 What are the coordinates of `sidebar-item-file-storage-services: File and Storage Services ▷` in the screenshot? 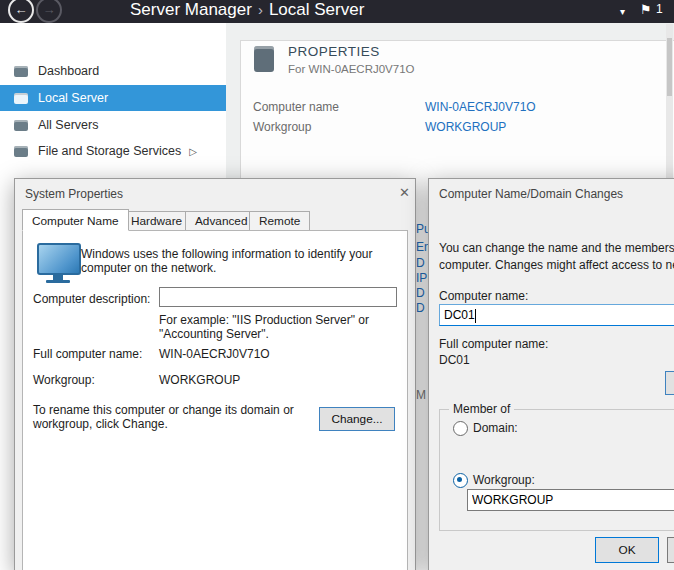 It's located at (113, 151).